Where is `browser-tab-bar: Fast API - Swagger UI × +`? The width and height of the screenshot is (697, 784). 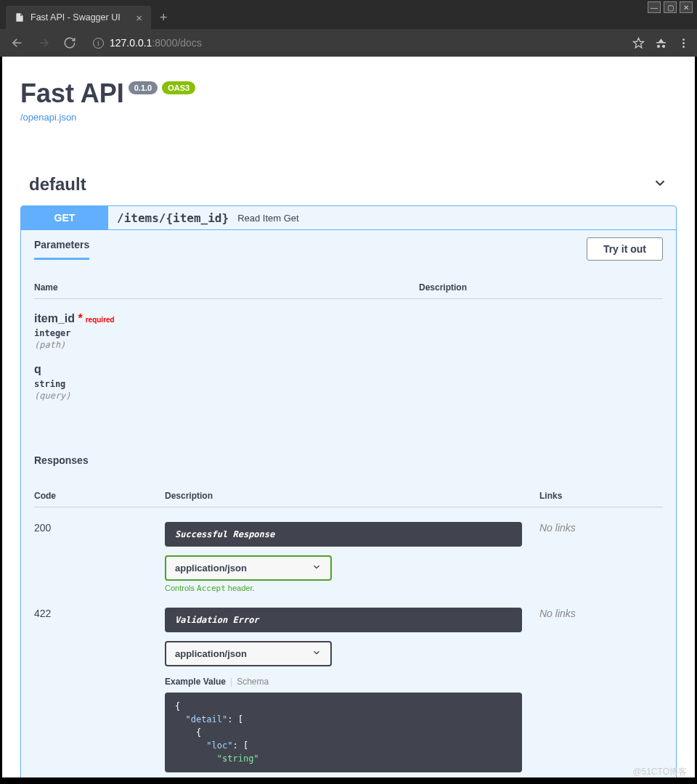 browser-tab-bar: Fast API - Swagger UI × + is located at coordinates (348, 15).